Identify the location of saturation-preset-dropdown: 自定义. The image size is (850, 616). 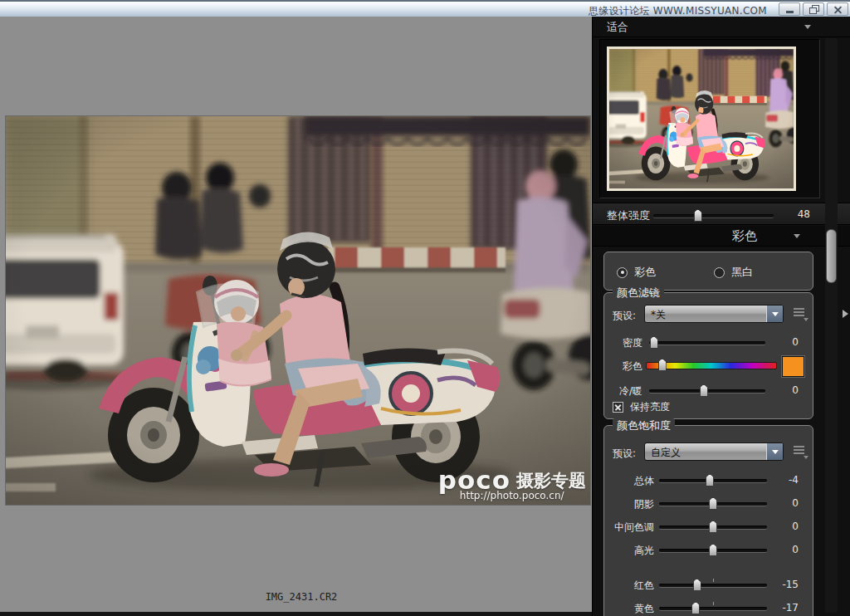
(714, 452).